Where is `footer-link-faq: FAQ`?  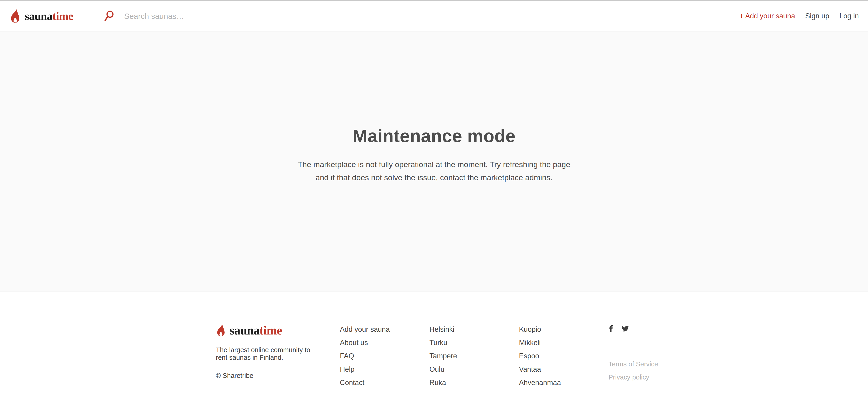 footer-link-faq: FAQ is located at coordinates (347, 356).